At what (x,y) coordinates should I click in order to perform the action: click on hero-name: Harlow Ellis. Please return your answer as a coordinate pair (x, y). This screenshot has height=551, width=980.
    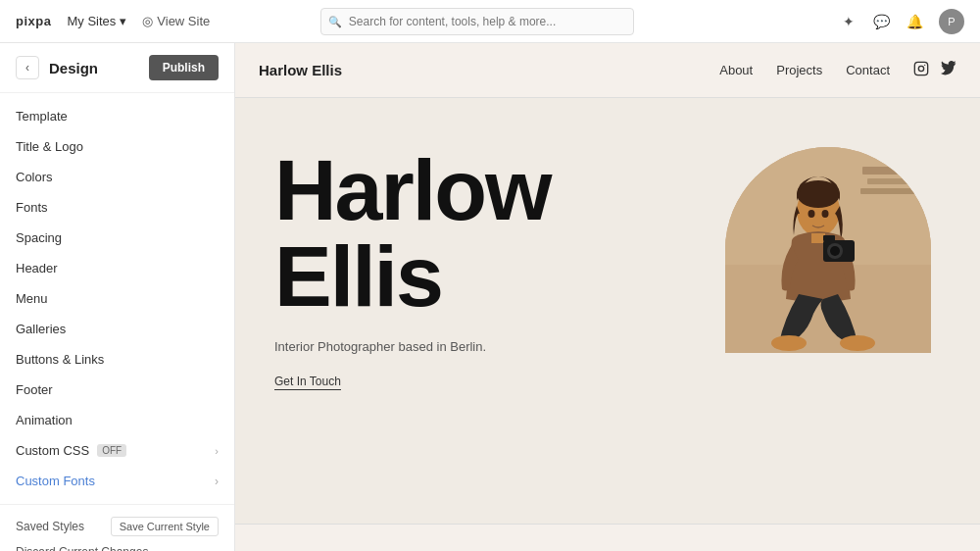
    Looking at the image, I should click on (500, 233).